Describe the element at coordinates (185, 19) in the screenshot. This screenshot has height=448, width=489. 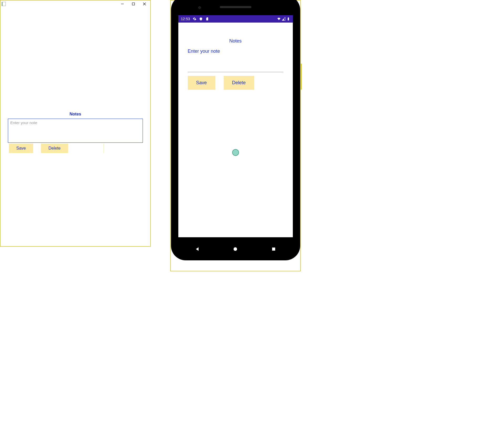
I see `status-time: 12:53` at that location.